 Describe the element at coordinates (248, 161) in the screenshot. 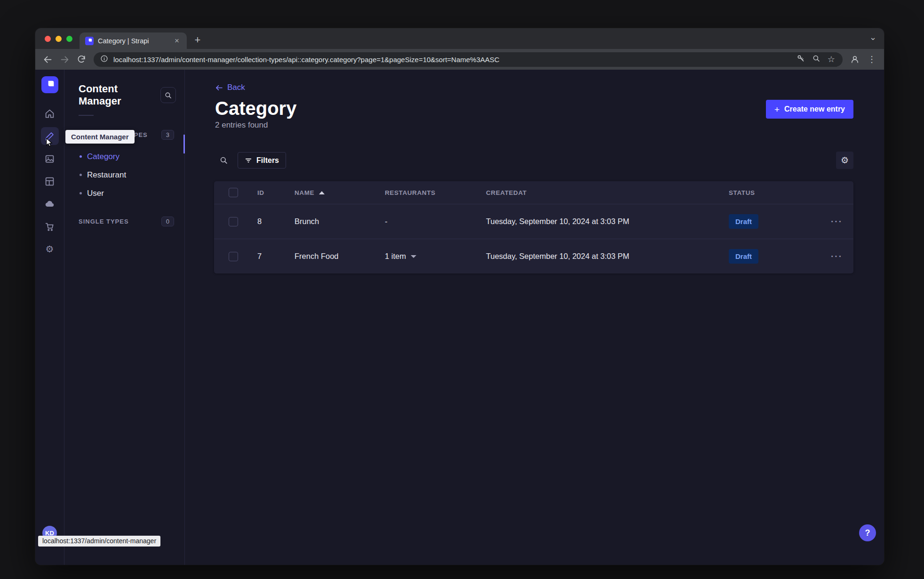

I see `filter-icon` at that location.